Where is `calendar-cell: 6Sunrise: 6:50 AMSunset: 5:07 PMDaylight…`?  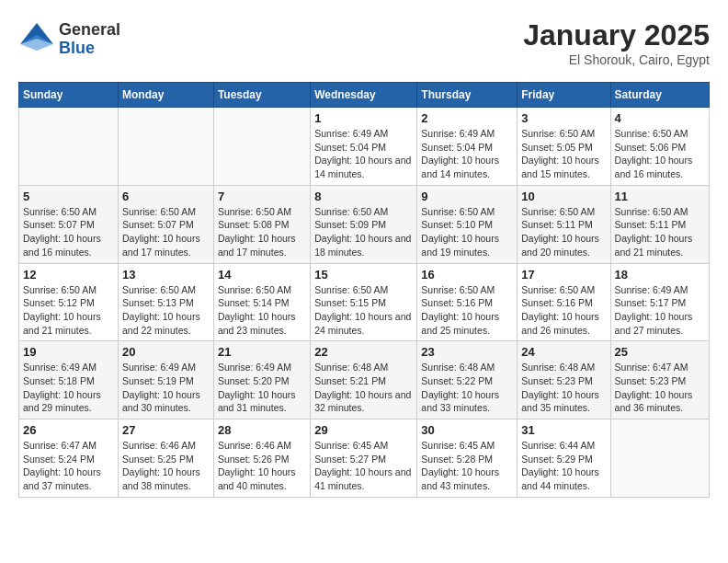
calendar-cell: 6Sunrise: 6:50 AMSunset: 5:07 PMDaylight… is located at coordinates (166, 224).